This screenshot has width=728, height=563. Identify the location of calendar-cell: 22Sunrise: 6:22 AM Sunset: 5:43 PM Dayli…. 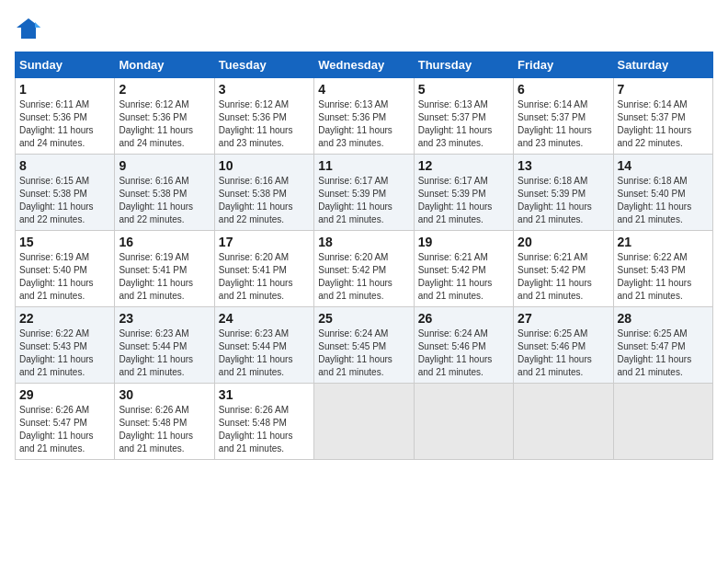
(65, 346).